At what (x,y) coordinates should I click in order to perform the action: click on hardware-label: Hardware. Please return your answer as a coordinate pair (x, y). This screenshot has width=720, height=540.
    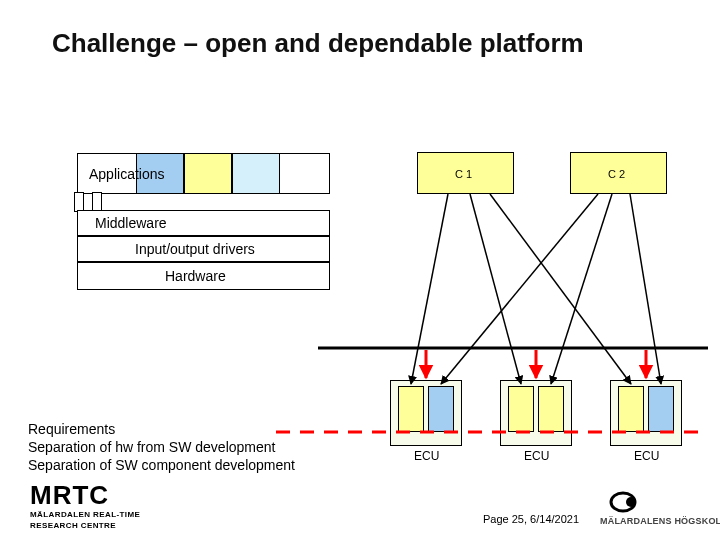
    Looking at the image, I should click on (196, 276).